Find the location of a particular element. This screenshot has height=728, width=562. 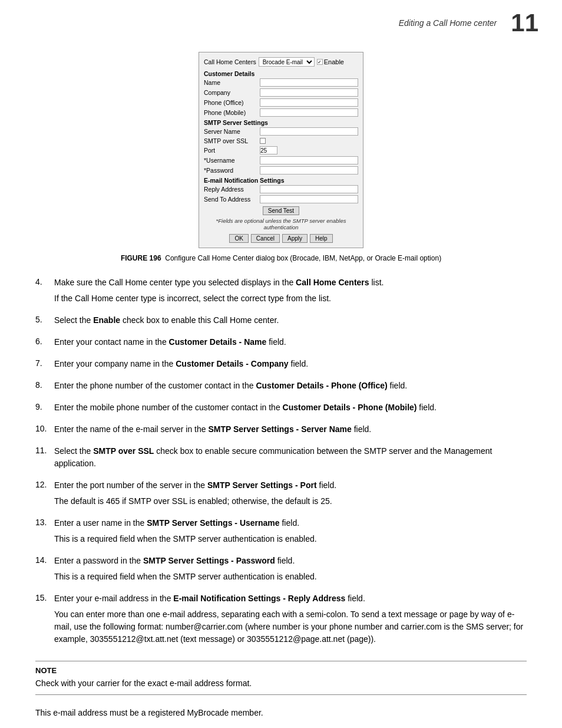

dialog-top-row: Call Home Centers Brocade E-mail ✓ Enabl… is located at coordinates (281, 62).